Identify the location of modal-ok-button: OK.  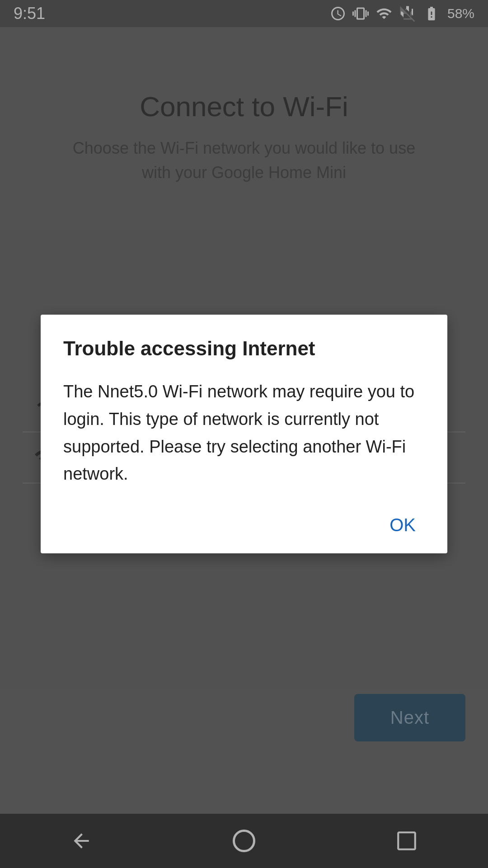
(403, 525).